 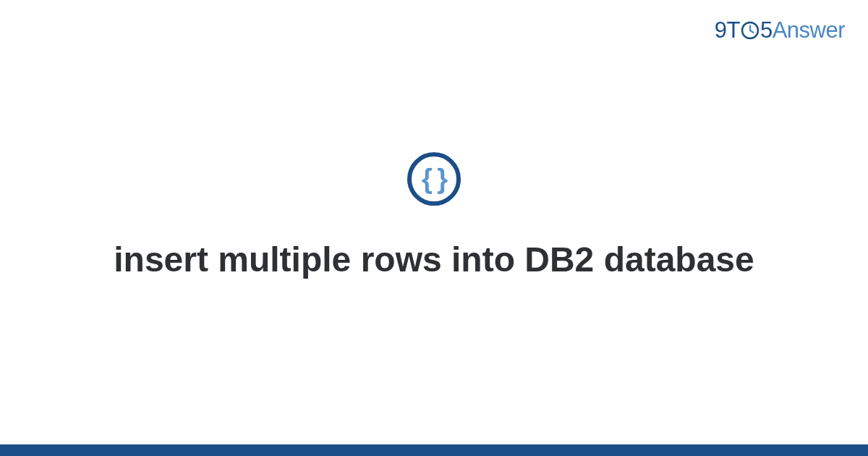 What do you see at coordinates (434, 260) in the screenshot?
I see `page-title: insert multiple rows into DB2 database` at bounding box center [434, 260].